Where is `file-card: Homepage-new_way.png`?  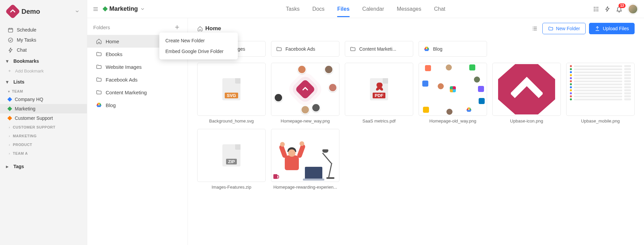
file-card: Homepage-new_way.png is located at coordinates (305, 93).